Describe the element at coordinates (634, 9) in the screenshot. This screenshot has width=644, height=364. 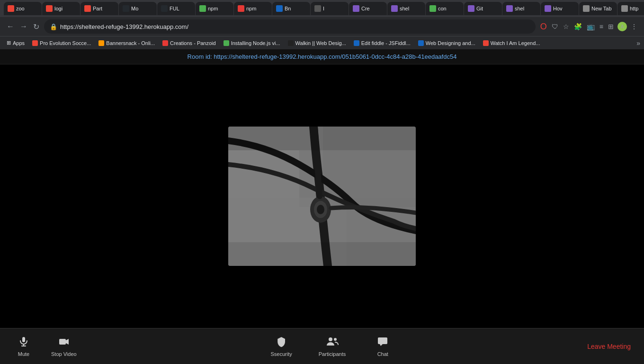
I see `tab-title-17: http` at that location.